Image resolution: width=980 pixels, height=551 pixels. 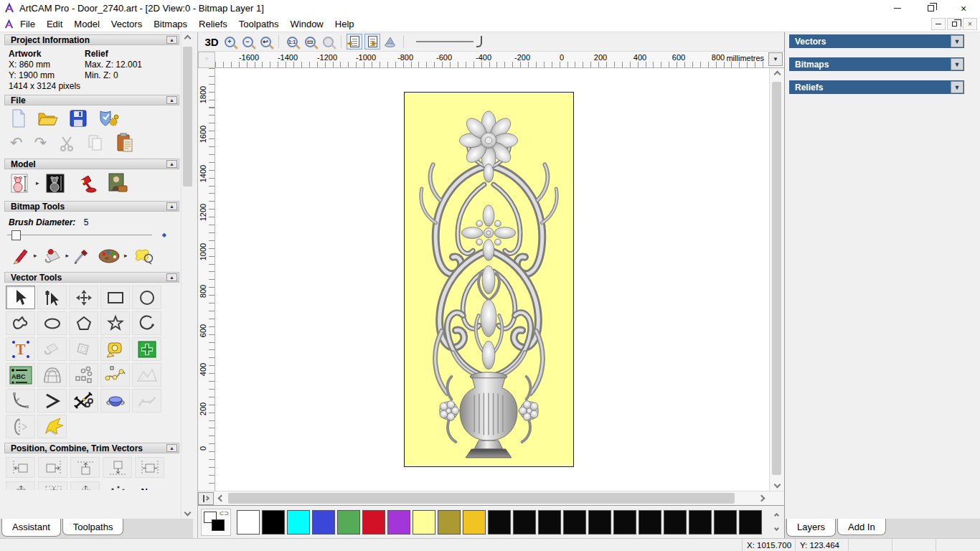 I want to click on flood-fill-button, so click(x=52, y=255).